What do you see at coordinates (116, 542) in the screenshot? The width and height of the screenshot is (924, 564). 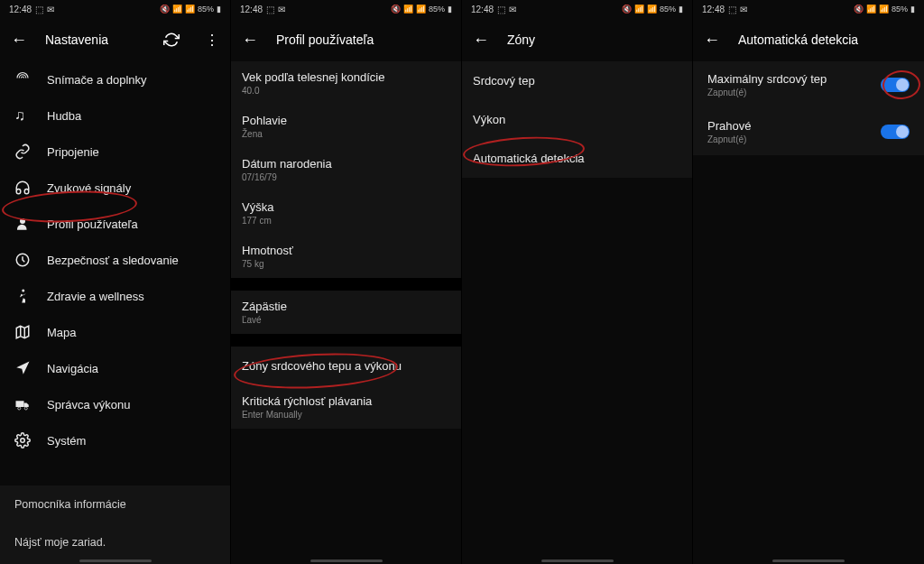 I see `footer-find: Nájsť moje zariad.` at bounding box center [116, 542].